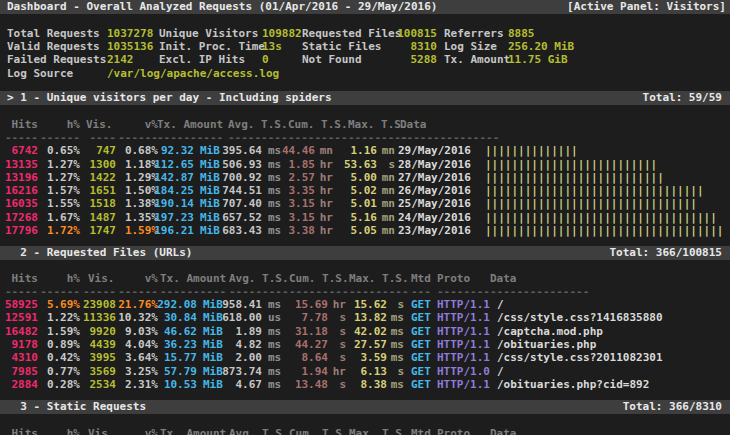 This screenshot has width=730, height=435. What do you see at coordinates (370, 318) in the screenshot?
I see `cell-max: 13.82` at bounding box center [370, 318].